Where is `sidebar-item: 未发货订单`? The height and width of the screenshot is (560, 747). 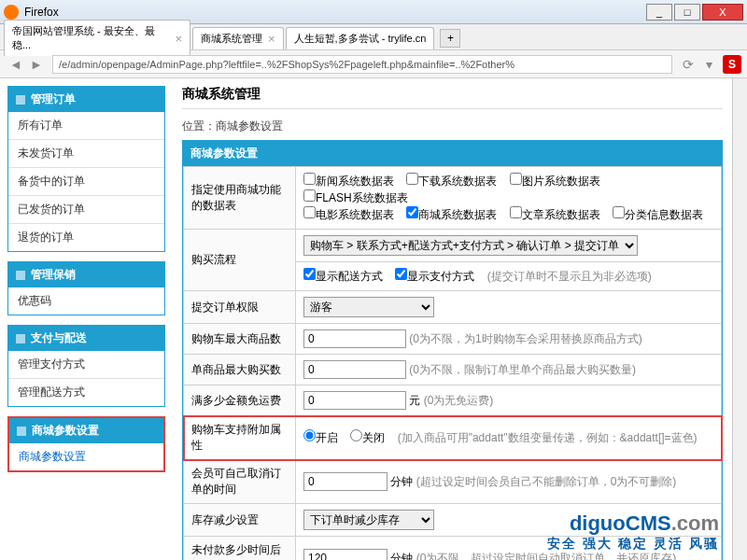 sidebar-item: 未发货订单 is located at coordinates (86, 154).